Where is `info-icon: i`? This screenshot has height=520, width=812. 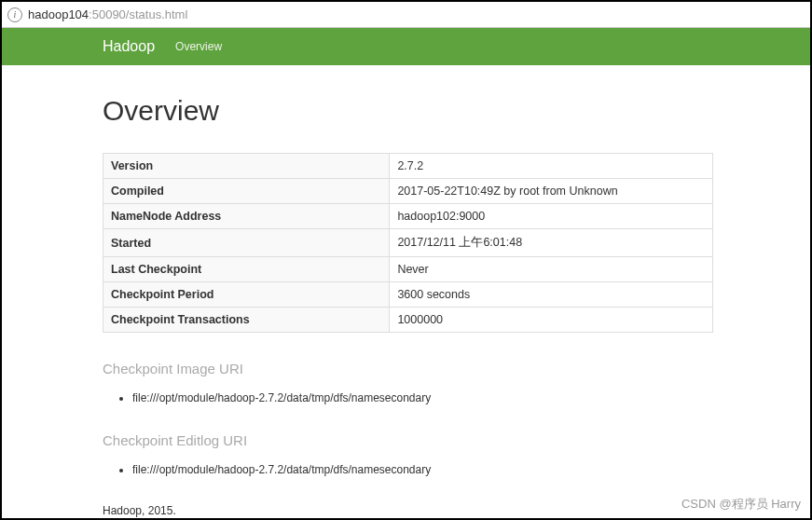
info-icon: i is located at coordinates (15, 15).